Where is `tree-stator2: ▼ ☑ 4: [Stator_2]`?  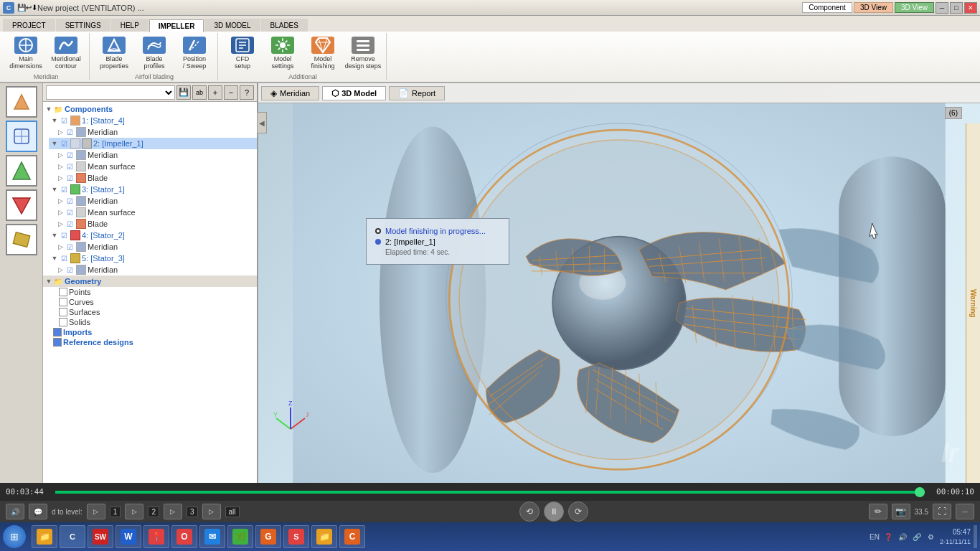
tree-stator2: ▼ ☑ 4: [Stator_2] is located at coordinates (153, 235).